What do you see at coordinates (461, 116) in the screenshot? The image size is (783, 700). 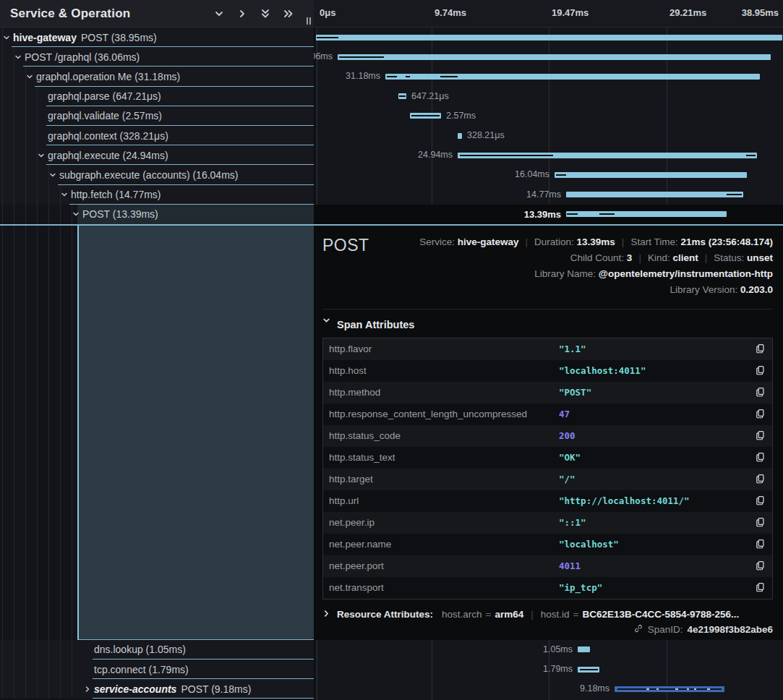 I see `bar-duration-label: 2.57ms` at bounding box center [461, 116].